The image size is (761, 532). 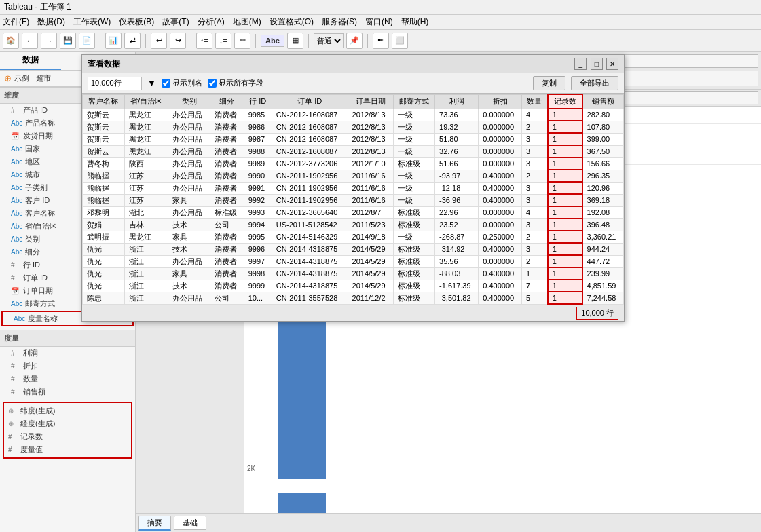 I want to click on maximize-button: □, so click(x=597, y=64).